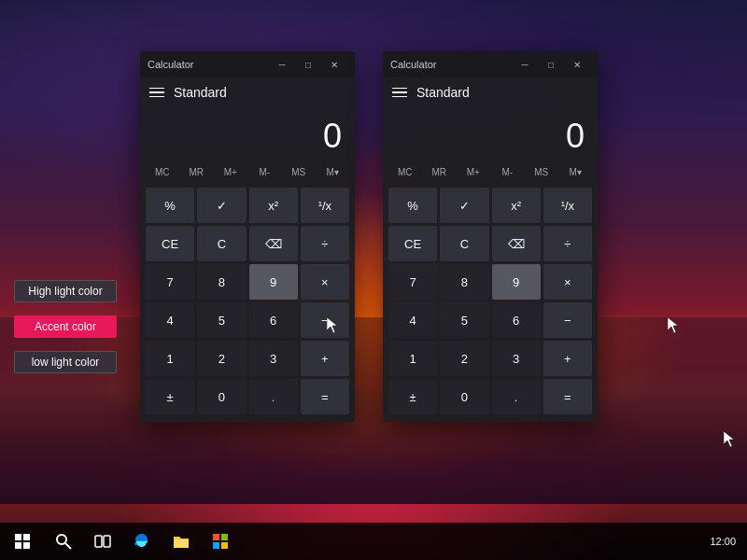  Describe the element at coordinates (464, 358) in the screenshot. I see `calc-right-2: 2` at that location.